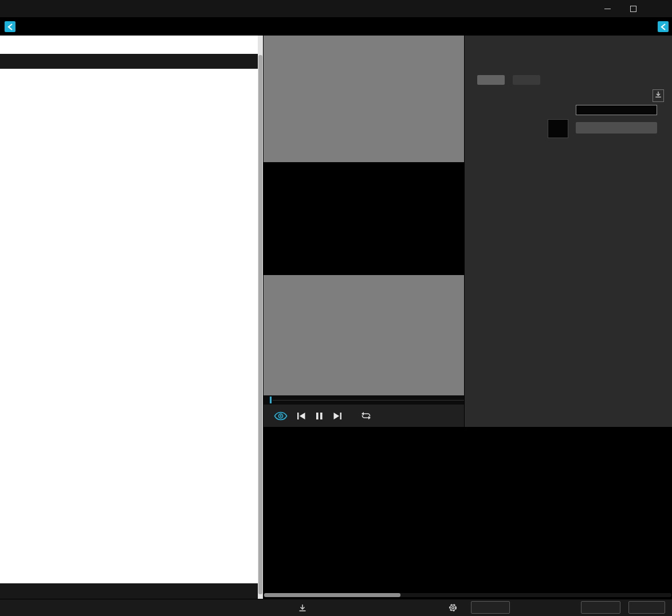 The image size is (672, 616). I want to click on minimize-button, so click(607, 9).